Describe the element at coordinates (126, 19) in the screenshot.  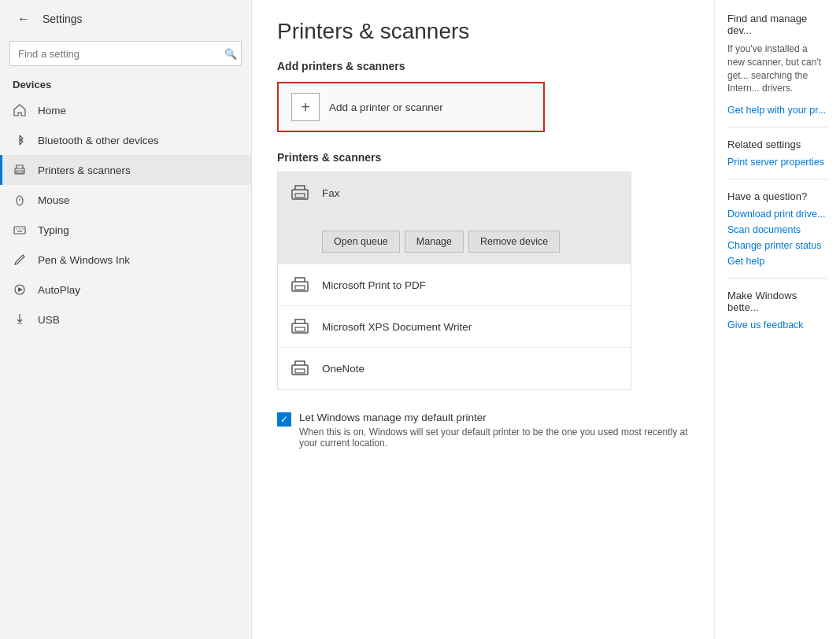
I see `sidebar-header: ← Settings` at that location.